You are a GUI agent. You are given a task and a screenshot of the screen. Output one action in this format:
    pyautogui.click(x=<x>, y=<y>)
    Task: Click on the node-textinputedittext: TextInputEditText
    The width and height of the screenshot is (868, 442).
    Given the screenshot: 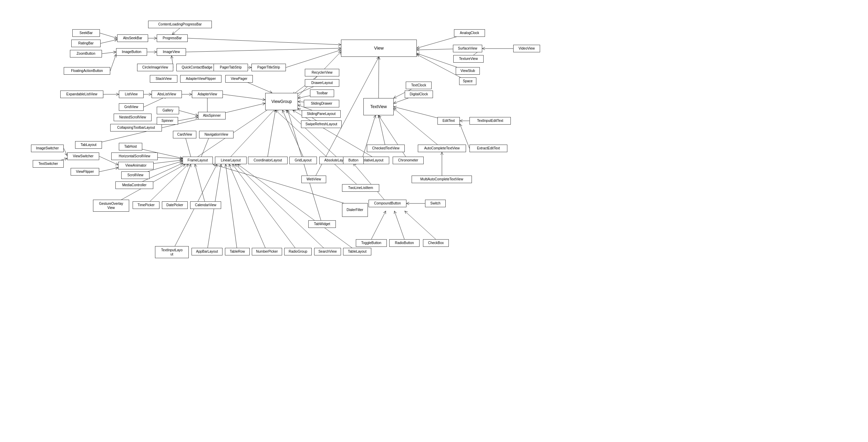 What is the action you would take?
    pyautogui.click(x=490, y=121)
    